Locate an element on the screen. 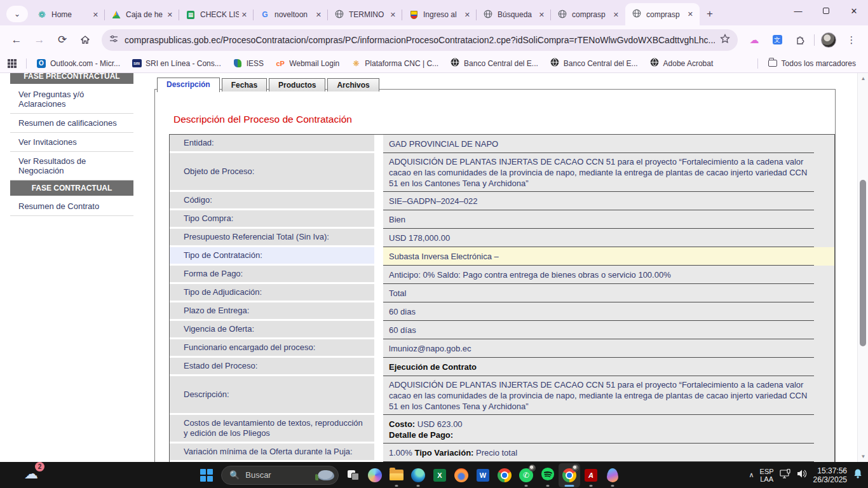  home-icon is located at coordinates (85, 40).